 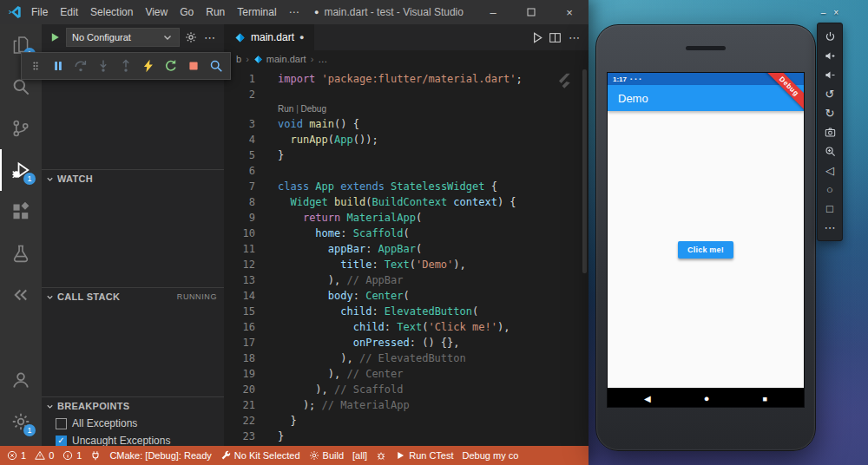 I want to click on maximize-button, so click(x=531, y=12).